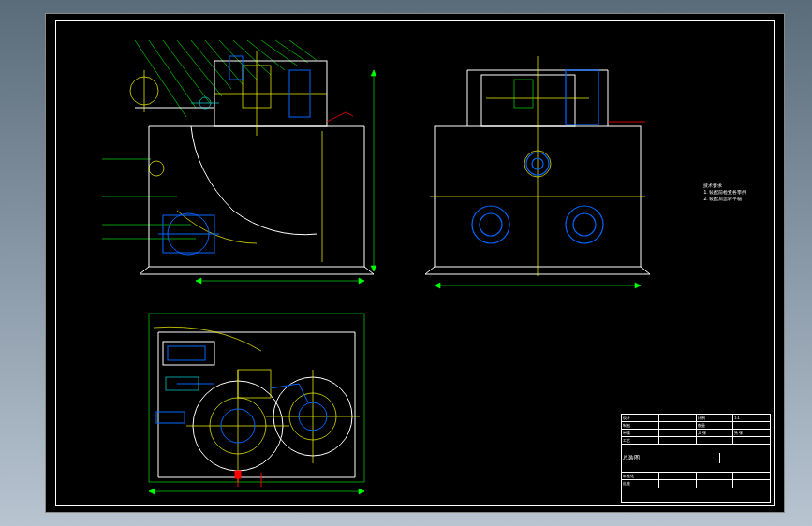 The height and width of the screenshot is (526, 812). I want to click on note-line: 1. 装配前检查各零件, so click(725, 193).